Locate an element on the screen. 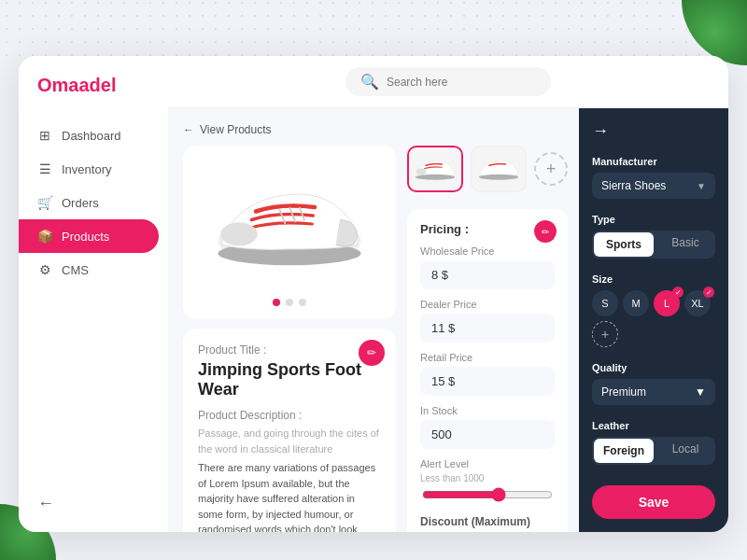 The image size is (747, 560). shoe-svg is located at coordinates (289, 224).